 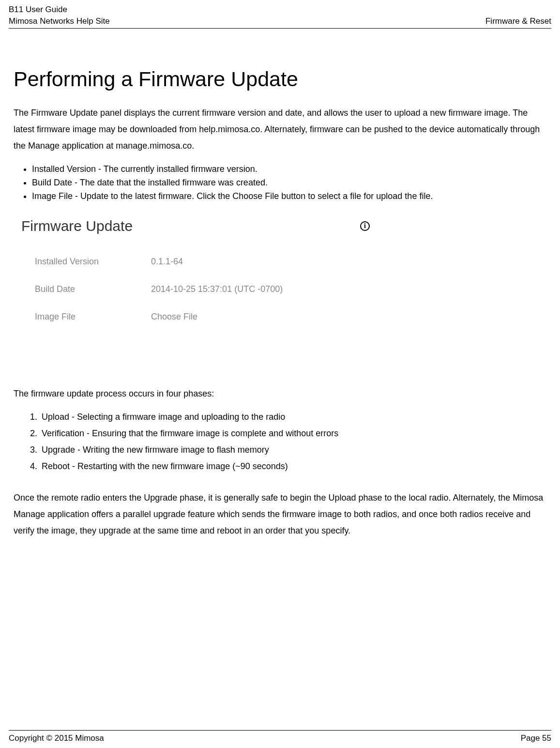 What do you see at coordinates (280, 394) in the screenshot?
I see `phases-intro: The firmware update process occurs in fo…` at bounding box center [280, 394].